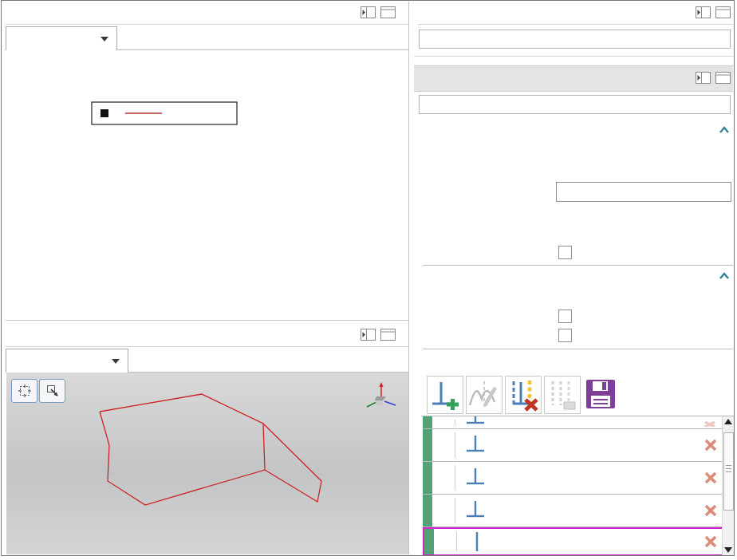 This screenshot has height=560, width=737. I want to click on operating-point-row-partial, so click(574, 423).